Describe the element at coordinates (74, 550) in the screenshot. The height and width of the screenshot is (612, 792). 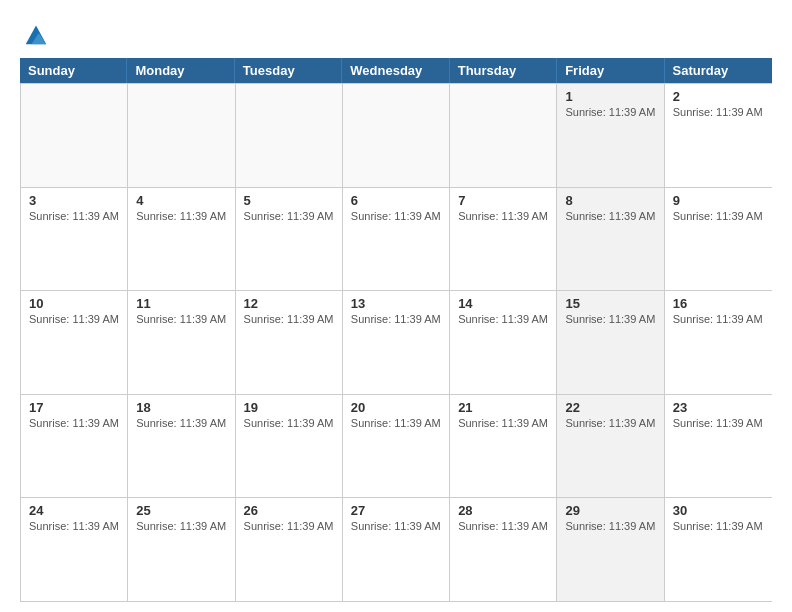
I see `cal-cell-24: 24Sunrise: 11:39 AM` at that location.